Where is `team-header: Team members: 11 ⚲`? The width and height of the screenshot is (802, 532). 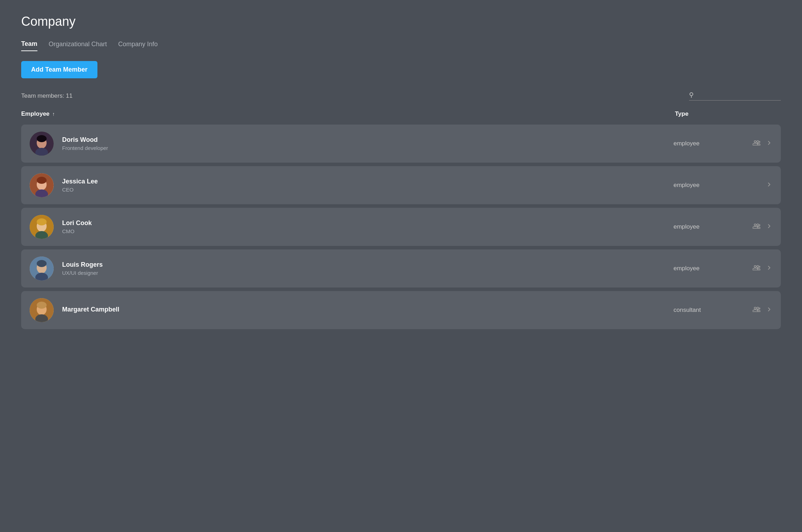 team-header: Team members: 11 ⚲ is located at coordinates (401, 96).